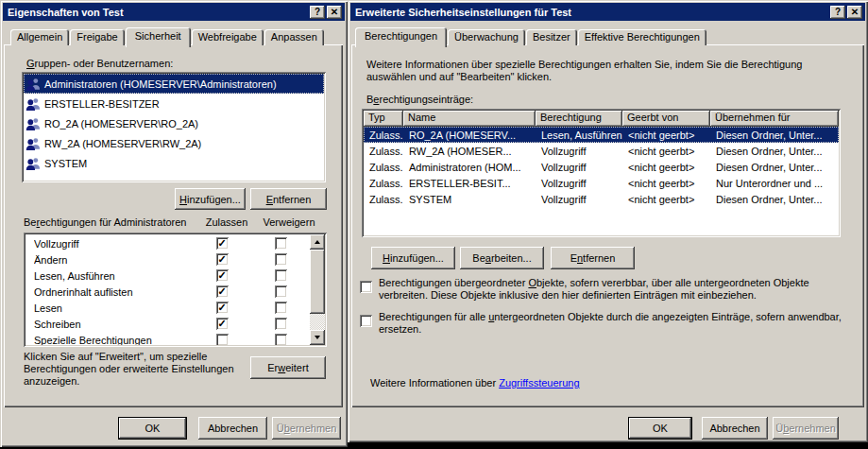  I want to click on entry-permission: Vollzugriff, so click(579, 183).